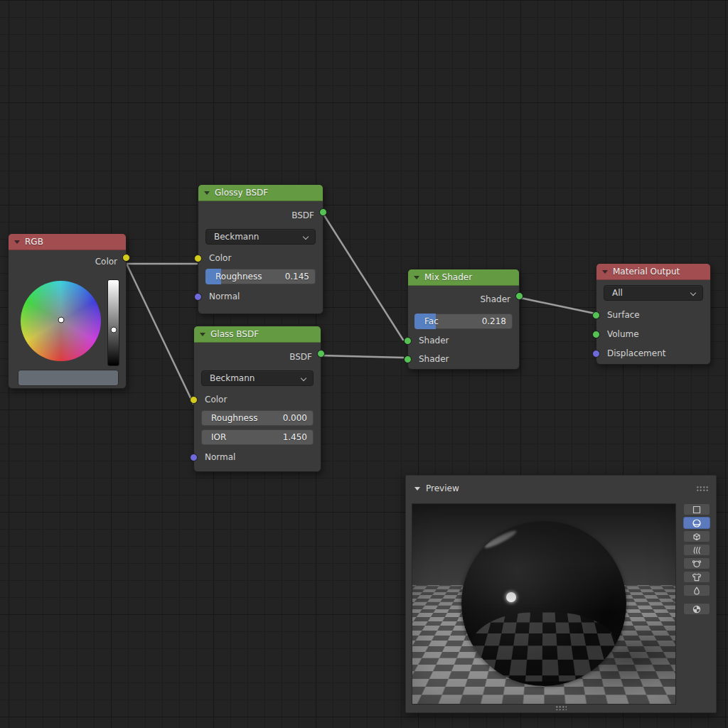 The height and width of the screenshot is (728, 728). Describe the element at coordinates (114, 323) in the screenshot. I see `value-slider` at that location.